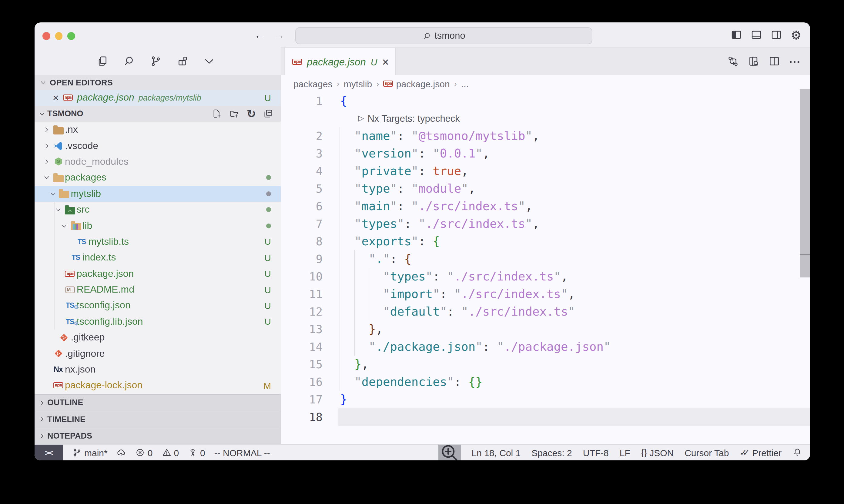  I want to click on files-icon, so click(103, 61).